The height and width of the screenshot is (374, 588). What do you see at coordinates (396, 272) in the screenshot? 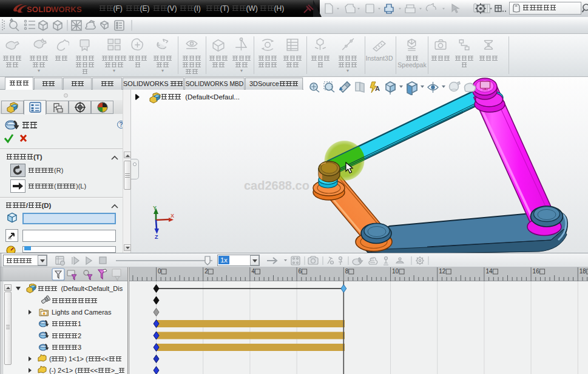
I see `svg-text: 10` at bounding box center [396, 272].